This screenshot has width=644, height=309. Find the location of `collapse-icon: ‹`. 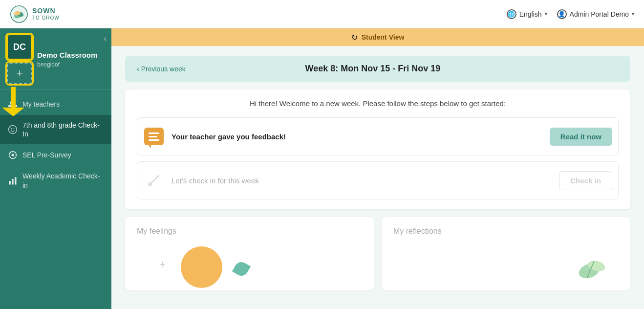

collapse-icon: ‹ is located at coordinates (106, 38).